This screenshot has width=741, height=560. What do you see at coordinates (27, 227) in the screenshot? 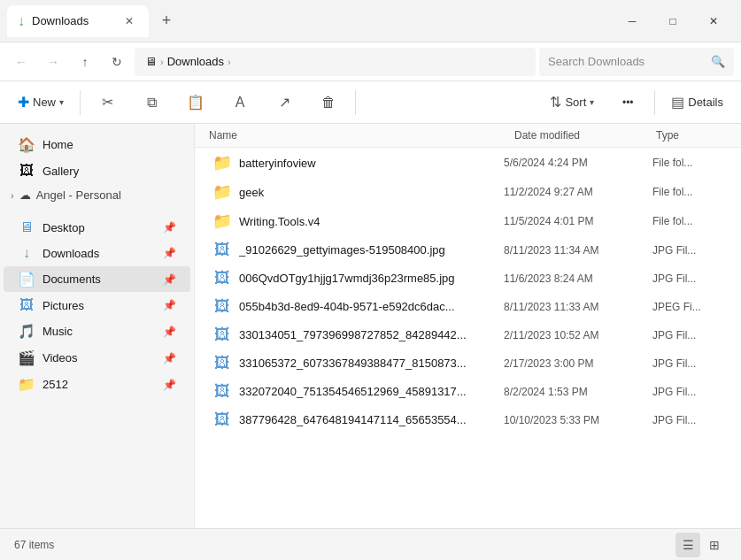
I see `desktop-icon: 🖥` at bounding box center [27, 227].